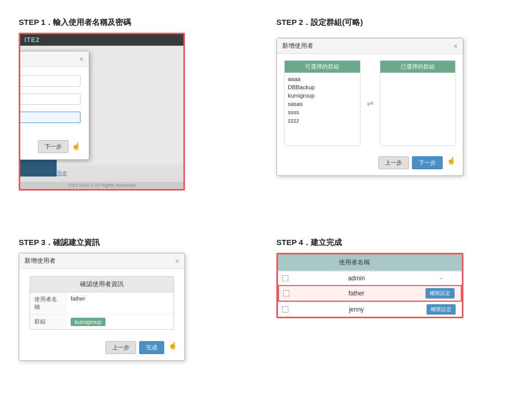  What do you see at coordinates (370, 103) in the screenshot?
I see `groups-container: 可選擇的群組 aaaa DBBackup kumigroup sasas sss…` at bounding box center [370, 103].